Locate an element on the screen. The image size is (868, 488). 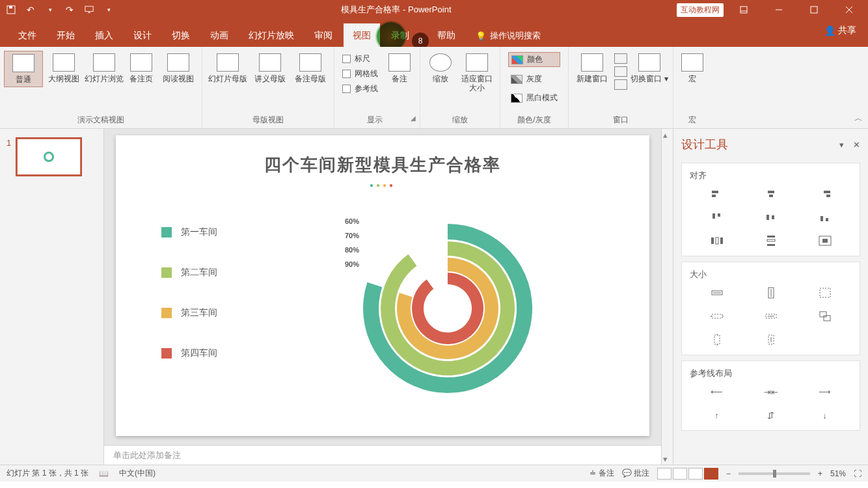
bw-button: 黑白模式 is located at coordinates (534, 98).